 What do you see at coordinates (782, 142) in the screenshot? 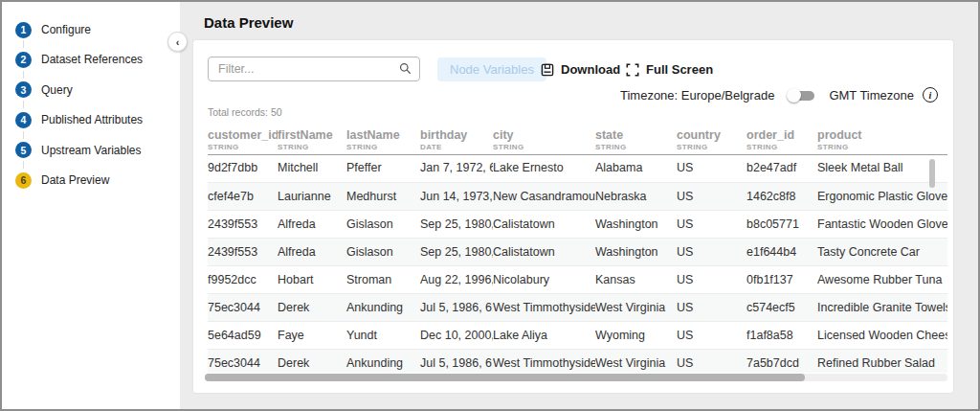
I see `column-header-order_id: order_idSTRING` at bounding box center [782, 142].